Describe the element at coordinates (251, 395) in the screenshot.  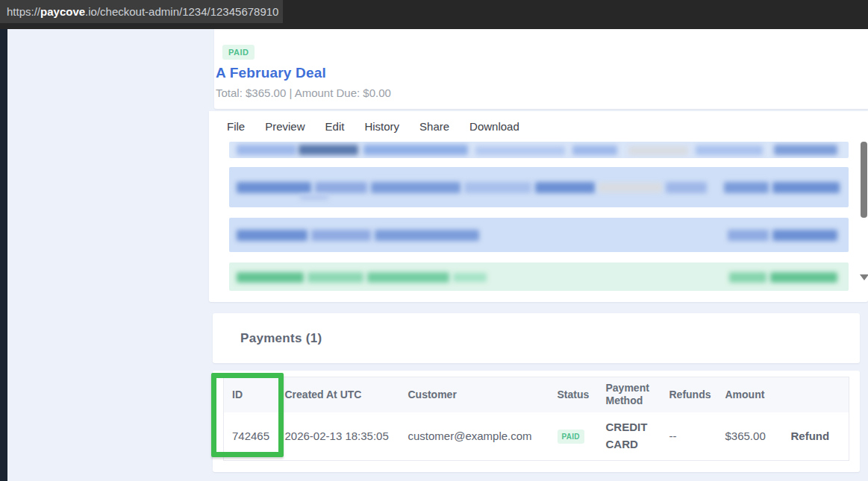
I see `col-header-id: ID` at that location.